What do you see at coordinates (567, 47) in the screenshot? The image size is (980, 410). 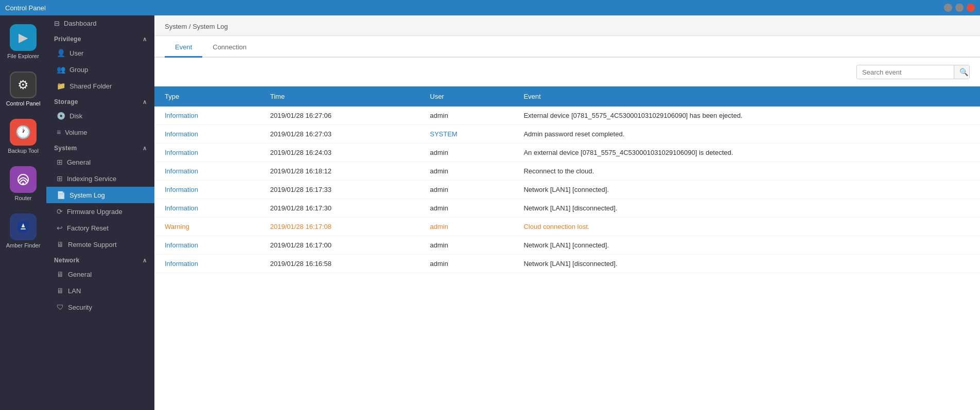 I see `tabs-container: Event Connection` at bounding box center [567, 47].